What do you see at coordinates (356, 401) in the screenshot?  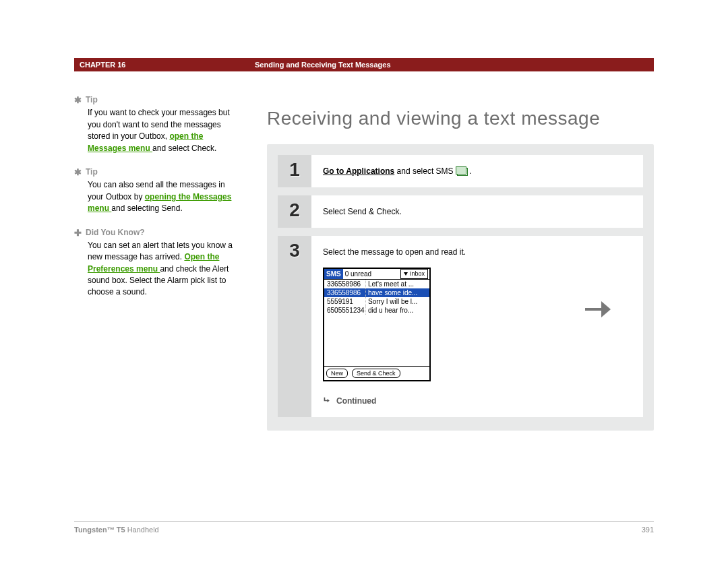 I see `continued-label: Continued` at bounding box center [356, 401].